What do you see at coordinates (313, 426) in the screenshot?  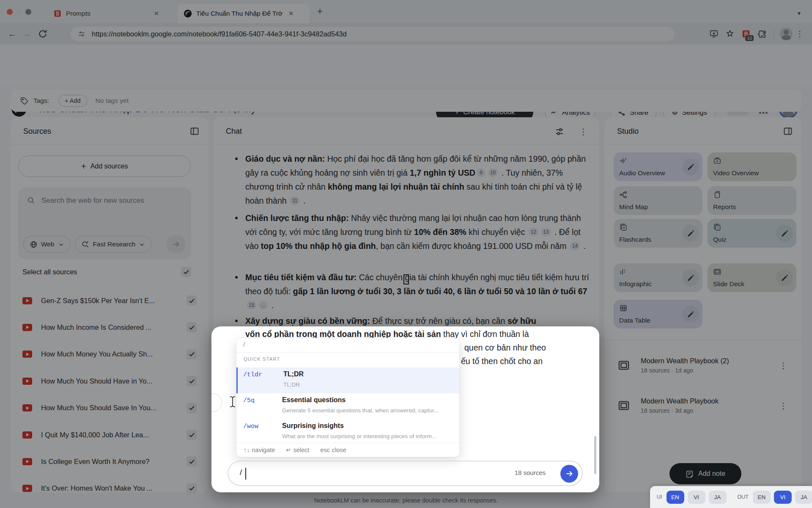 I see `command-title: Surprising insights` at bounding box center [313, 426].